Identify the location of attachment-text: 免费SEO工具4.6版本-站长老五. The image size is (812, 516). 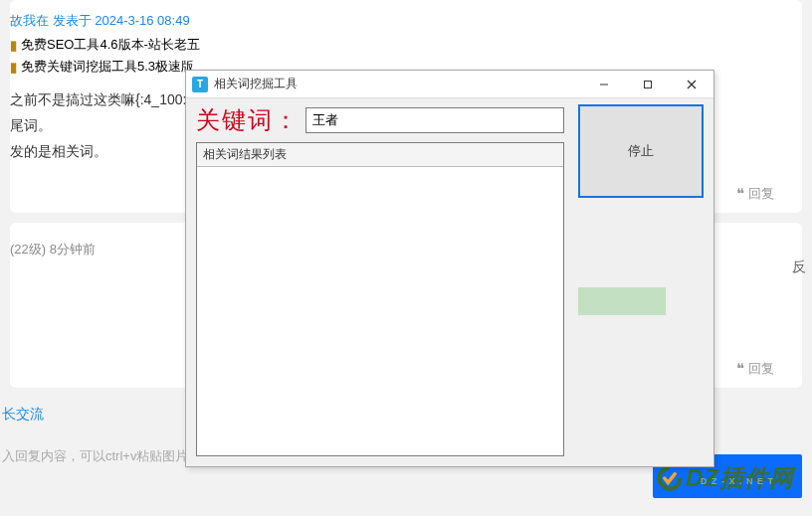
(110, 45).